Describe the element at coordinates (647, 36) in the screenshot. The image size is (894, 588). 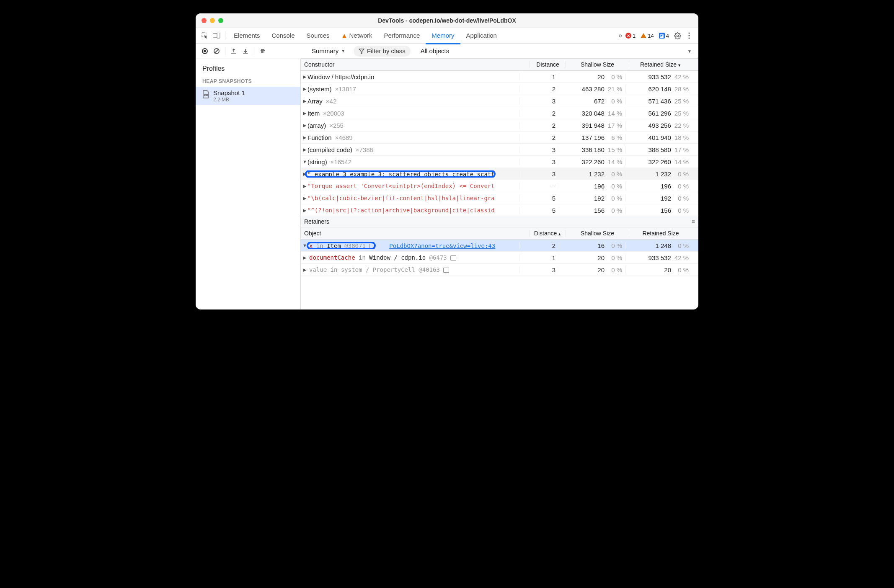
I see `warning-badge: 14` at that location.